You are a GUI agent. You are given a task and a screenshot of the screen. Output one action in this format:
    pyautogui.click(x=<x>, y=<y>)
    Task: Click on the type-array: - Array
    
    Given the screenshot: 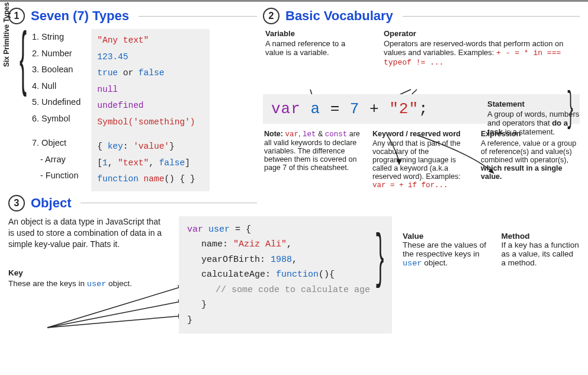 What is the action you would take?
    pyautogui.click(x=60, y=160)
    